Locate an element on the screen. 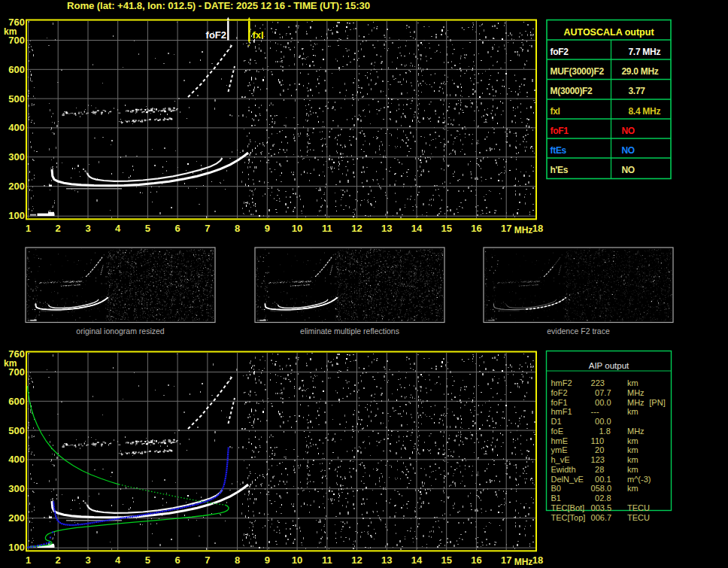 The width and height of the screenshot is (728, 568). svg-text: Ewidth is located at coordinates (564, 469).